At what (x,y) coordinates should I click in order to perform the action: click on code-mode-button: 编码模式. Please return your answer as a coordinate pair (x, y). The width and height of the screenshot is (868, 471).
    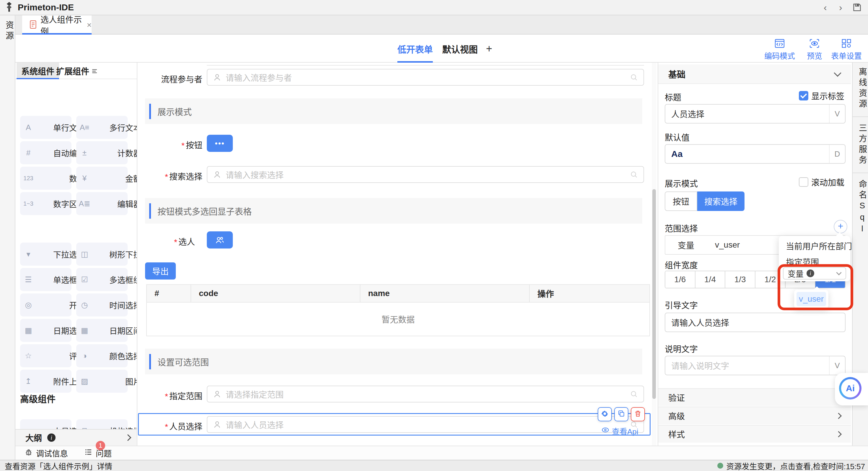
    Looking at the image, I should click on (780, 49).